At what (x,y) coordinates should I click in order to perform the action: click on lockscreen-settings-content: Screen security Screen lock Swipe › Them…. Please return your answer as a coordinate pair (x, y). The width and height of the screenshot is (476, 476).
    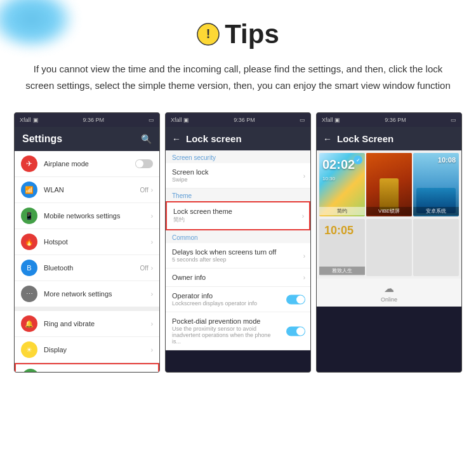
    Looking at the image, I should click on (238, 250).